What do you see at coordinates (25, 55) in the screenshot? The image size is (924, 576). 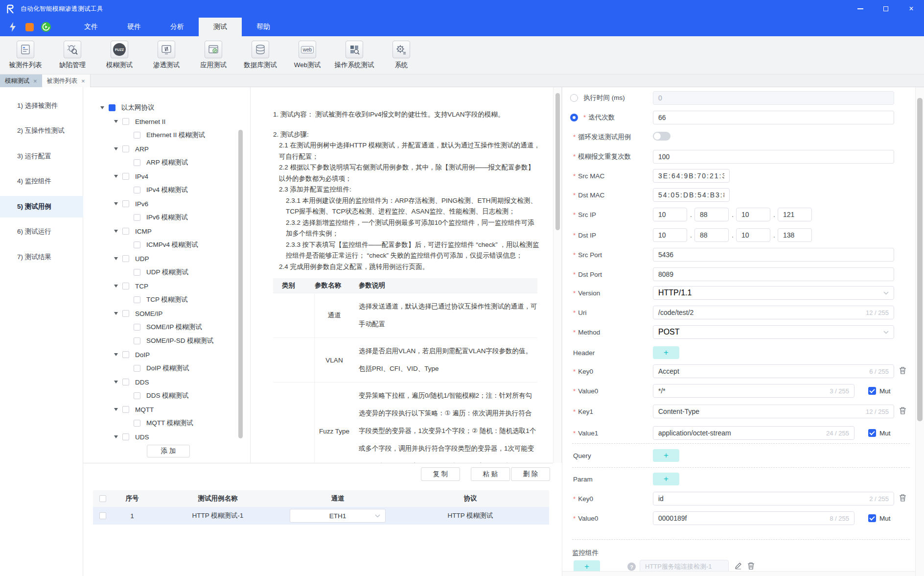 I see `toolbar-dut-list: 被测件列表` at bounding box center [25, 55].